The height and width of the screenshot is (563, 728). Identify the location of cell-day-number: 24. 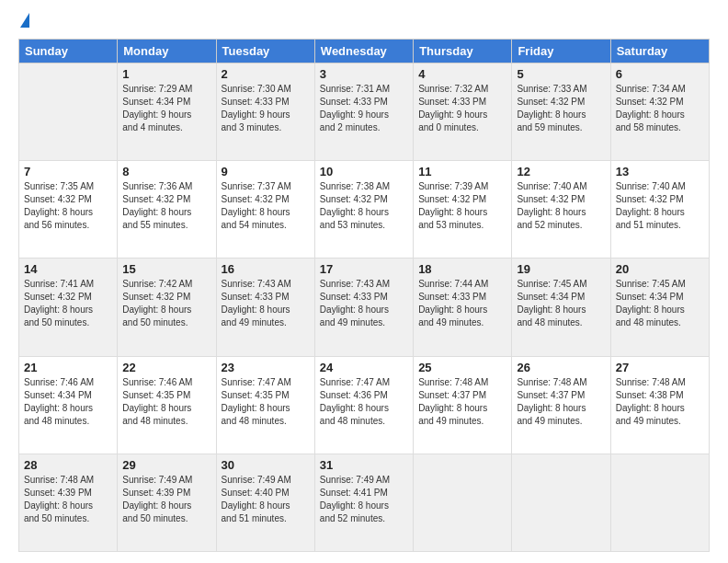
(364, 368).